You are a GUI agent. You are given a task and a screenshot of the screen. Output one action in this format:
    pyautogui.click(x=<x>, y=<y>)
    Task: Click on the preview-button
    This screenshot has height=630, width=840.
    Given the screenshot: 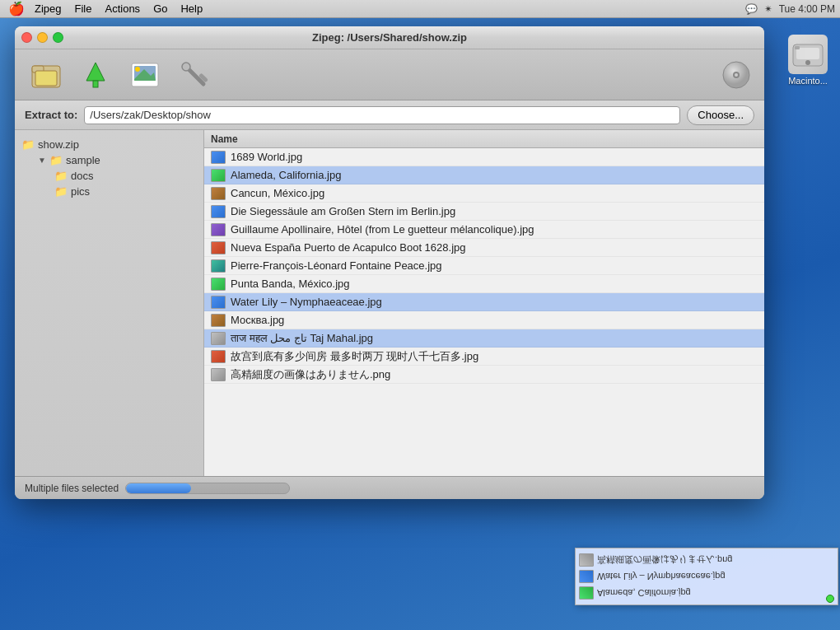 What is the action you would take?
    pyautogui.click(x=145, y=75)
    